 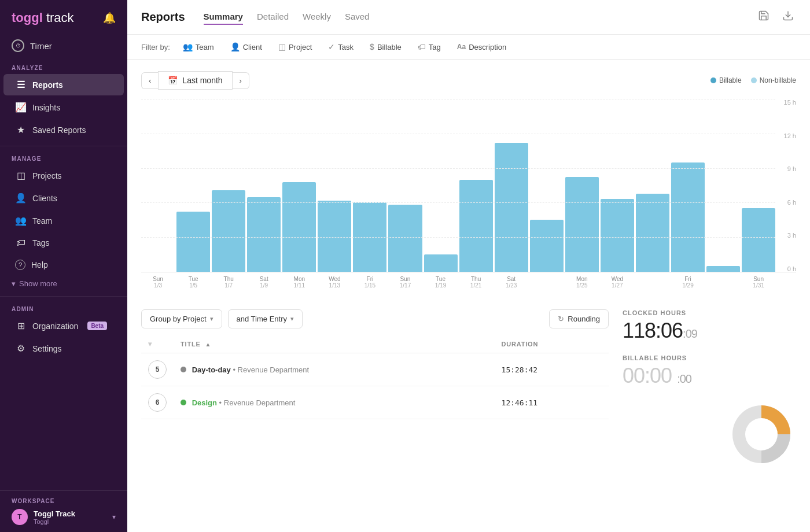 I want to click on row-1-num-cell: 5, so click(x=157, y=370).